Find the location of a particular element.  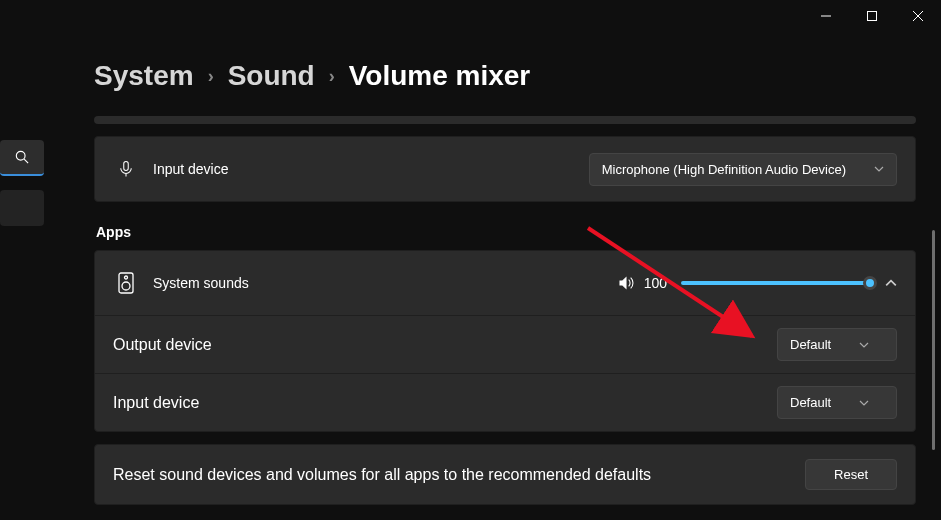

reset-button: Reset is located at coordinates (851, 474).